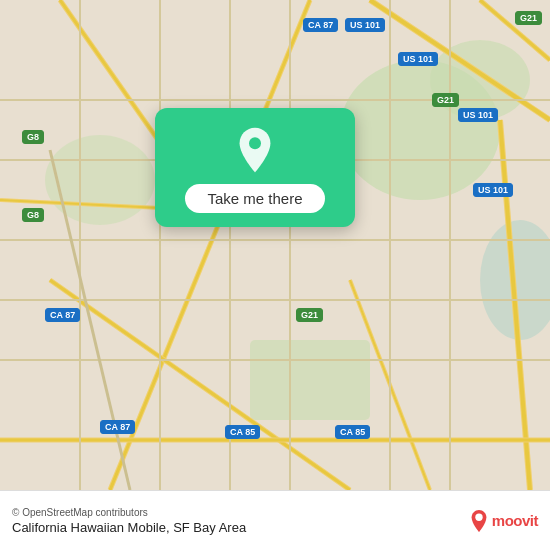 The image size is (550, 550). Describe the element at coordinates (320, 25) in the screenshot. I see `badge-ca87-1: CA 87` at that location.